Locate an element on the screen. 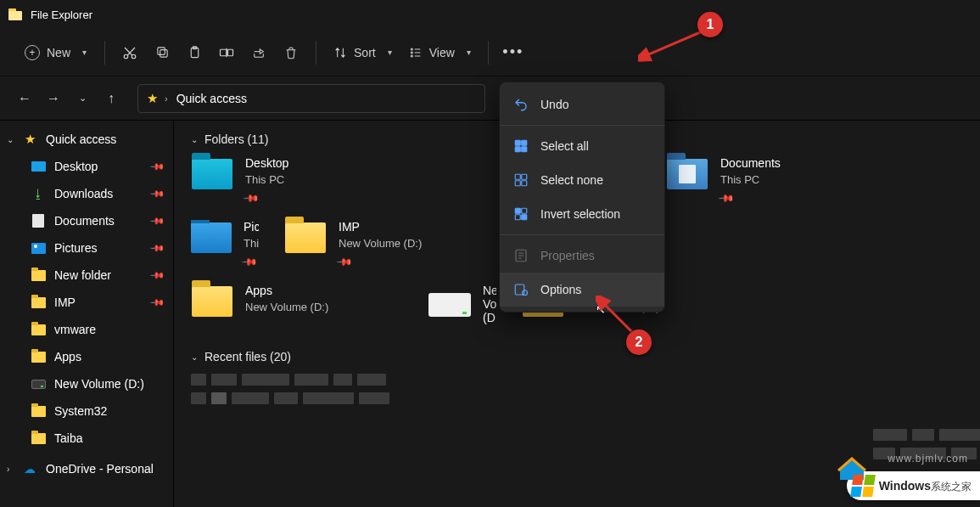  sidebar-onedrive: › ☁ OneDrive - Personal is located at coordinates (87, 469).